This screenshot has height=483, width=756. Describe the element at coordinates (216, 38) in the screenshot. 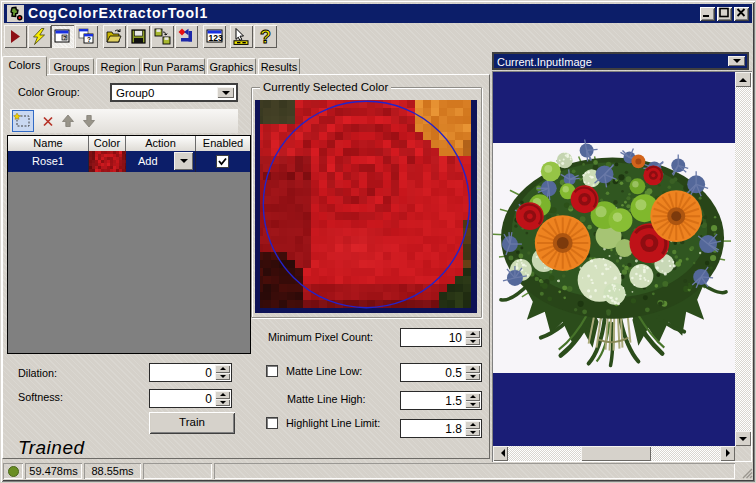

I see `svg-text: 123` at that location.